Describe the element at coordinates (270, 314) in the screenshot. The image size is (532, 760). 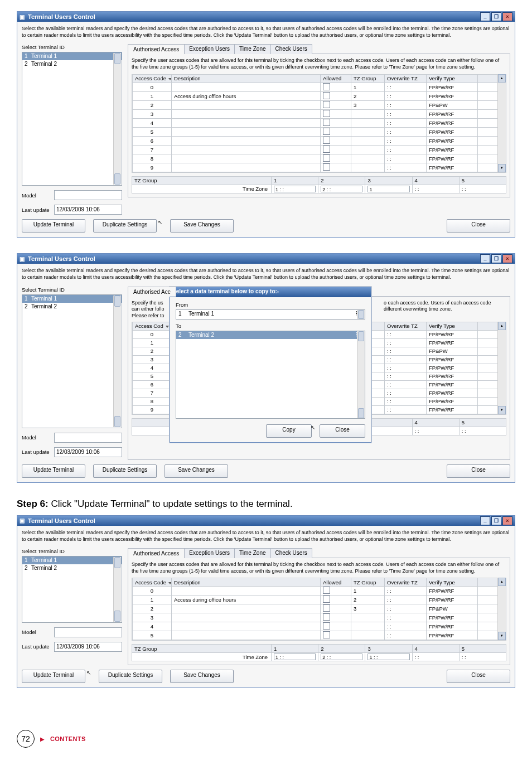
I see `from-listbox: 1 Terminal 1 R2` at that location.